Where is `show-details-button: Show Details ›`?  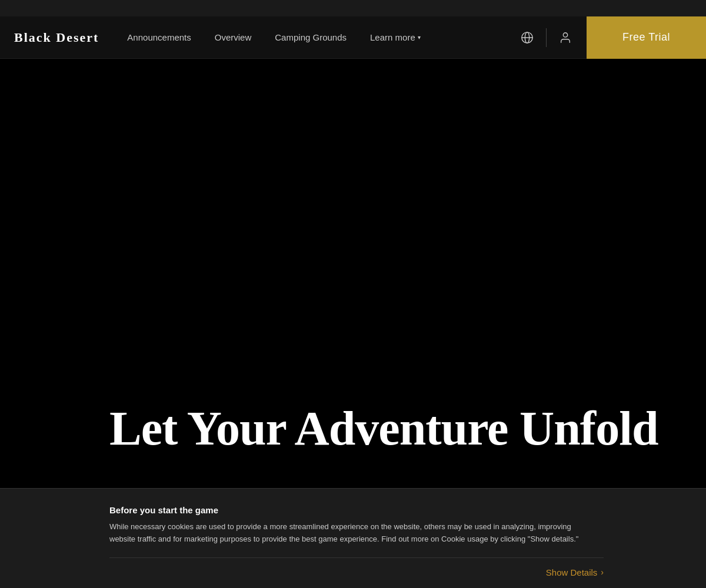
show-details-button: Show Details › is located at coordinates (575, 573).